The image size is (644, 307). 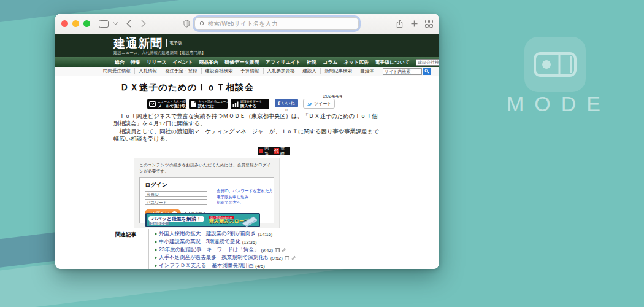 What do you see at coordinates (415, 23) in the screenshot?
I see `new-tab-icon` at bounding box center [415, 23].